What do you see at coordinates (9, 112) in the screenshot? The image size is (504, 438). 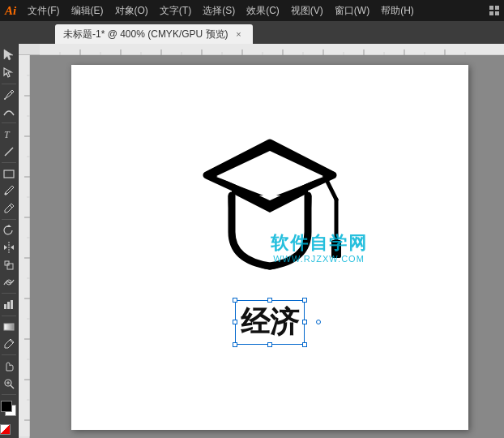 I see `curvature-tool` at bounding box center [9, 112].